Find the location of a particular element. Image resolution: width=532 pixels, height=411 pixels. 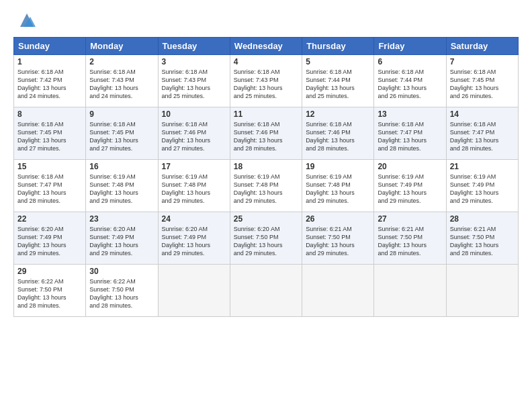

day-number: 25 is located at coordinates (266, 219).